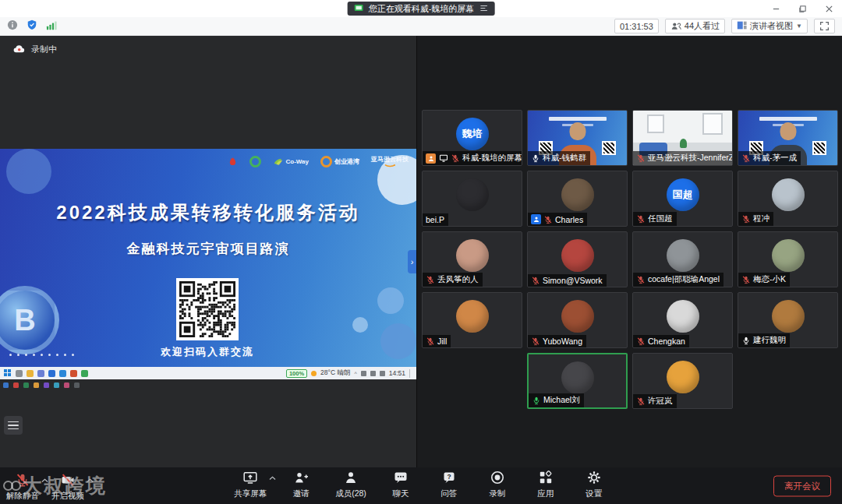  I want to click on participant-name: Simon@VSwork, so click(572, 280).